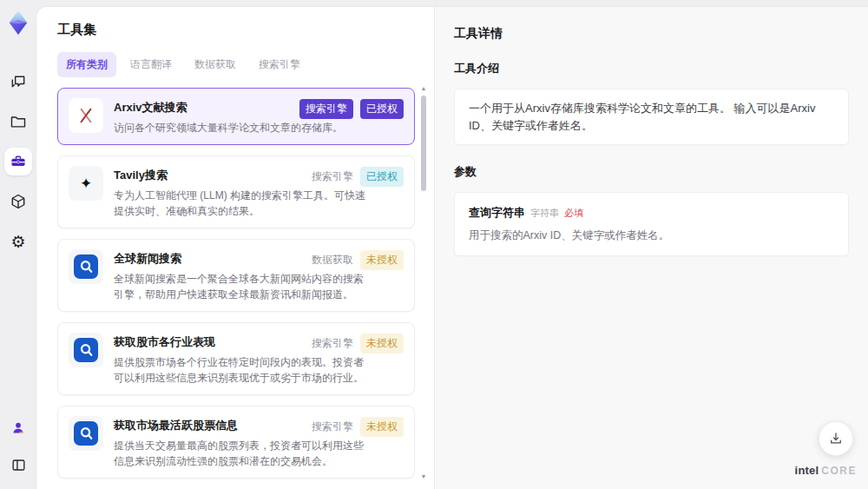 This screenshot has width=868, height=489. What do you see at coordinates (651, 69) in the screenshot?
I see `intro-heading: 工具介绍` at bounding box center [651, 69].